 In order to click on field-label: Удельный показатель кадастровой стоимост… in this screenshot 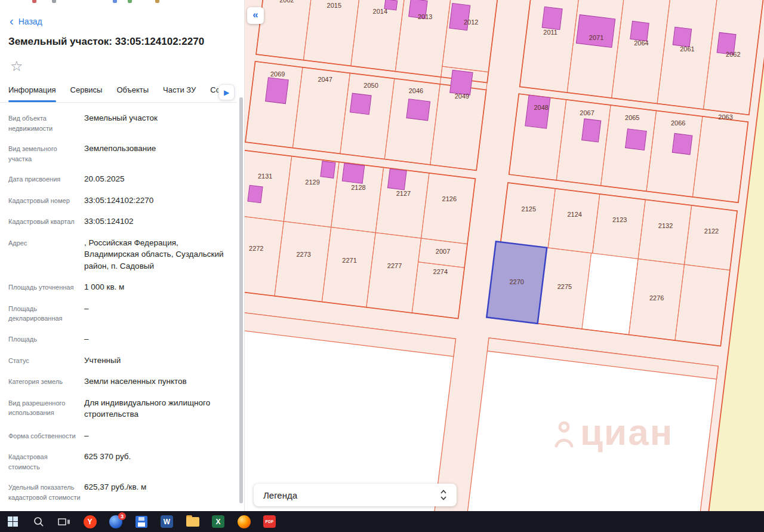, I will do `click(44, 492)`.